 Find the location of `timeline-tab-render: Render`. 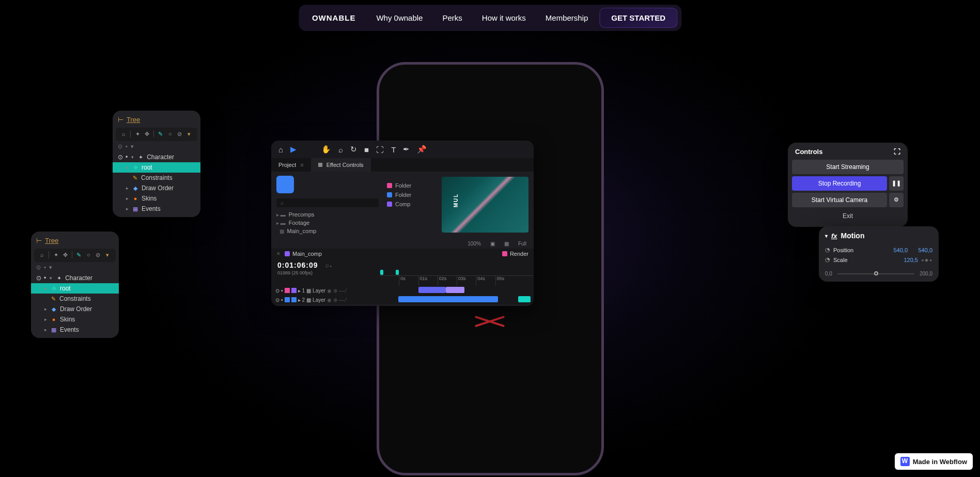

timeline-tab-render: Render is located at coordinates (516, 254).